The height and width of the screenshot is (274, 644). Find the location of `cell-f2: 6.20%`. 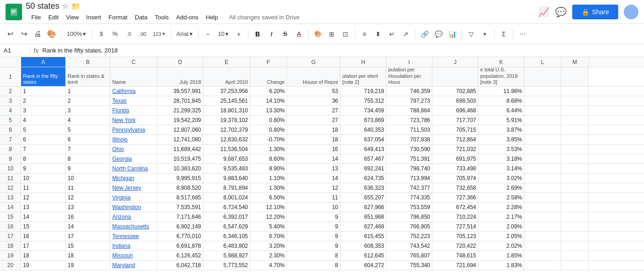

cell-f2: 6.20% is located at coordinates (269, 91).